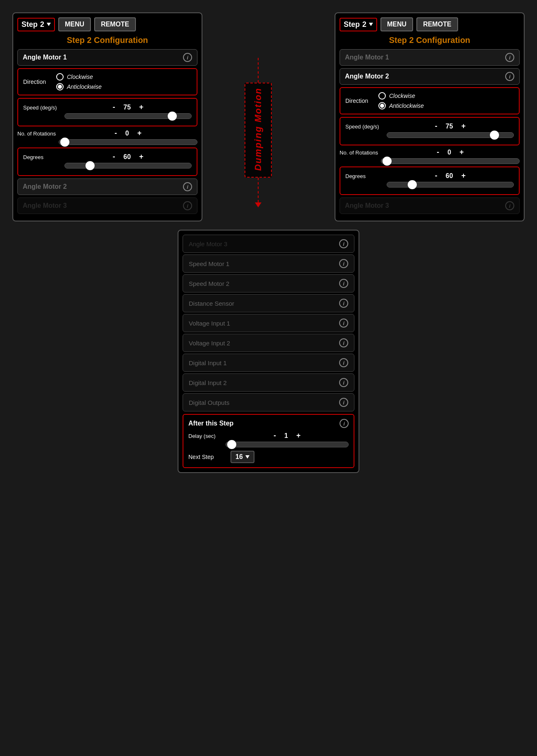 This screenshot has width=537, height=756. What do you see at coordinates (359, 25) in the screenshot?
I see `right-step-box: Step 2` at bounding box center [359, 25].